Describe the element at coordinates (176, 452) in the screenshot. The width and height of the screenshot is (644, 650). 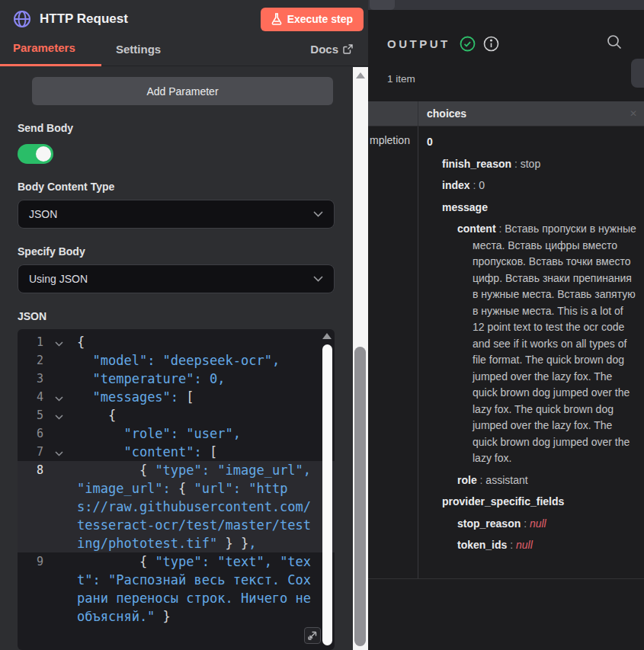
I see `editor-line: 7 "content": [` at that location.